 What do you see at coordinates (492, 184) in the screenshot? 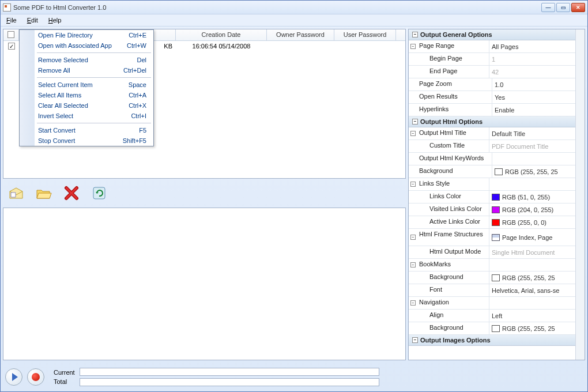
I see `prop-links-style: −Links Style` at bounding box center [492, 184].